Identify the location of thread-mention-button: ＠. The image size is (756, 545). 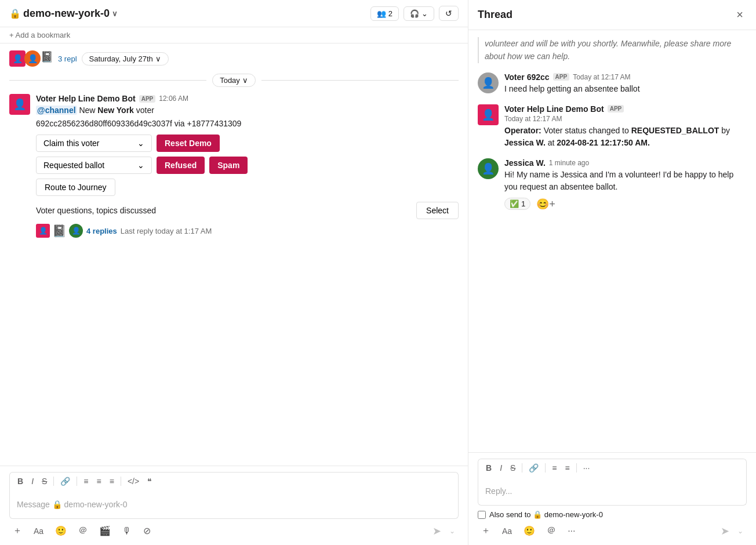
(551, 531).